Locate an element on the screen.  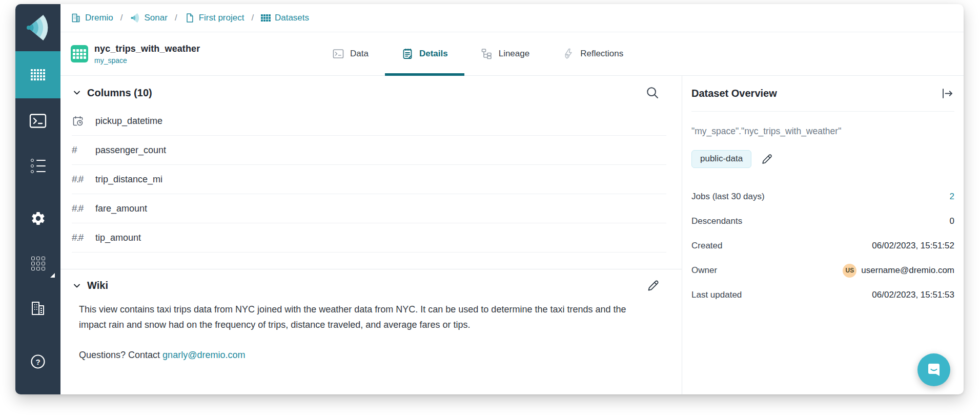
sidebar-item-datasets is located at coordinates (38, 75).